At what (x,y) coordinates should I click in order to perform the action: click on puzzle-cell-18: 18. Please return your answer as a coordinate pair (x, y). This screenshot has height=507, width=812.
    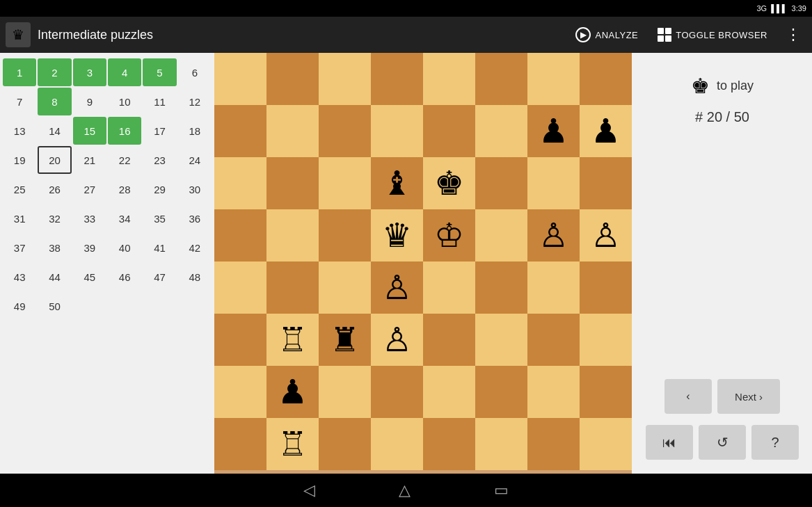
    Looking at the image, I should click on (195, 131).